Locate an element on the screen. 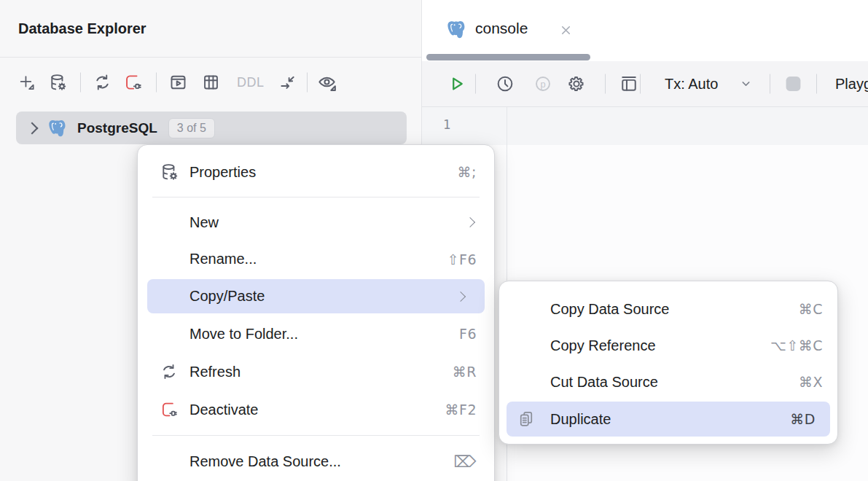  menu-item-label: Deactivate is located at coordinates (317, 410).